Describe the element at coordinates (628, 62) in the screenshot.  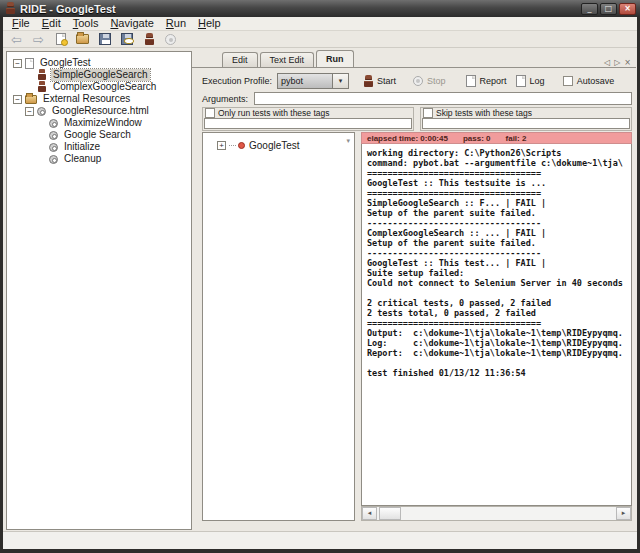
I see `tab-close-icon: ×` at that location.